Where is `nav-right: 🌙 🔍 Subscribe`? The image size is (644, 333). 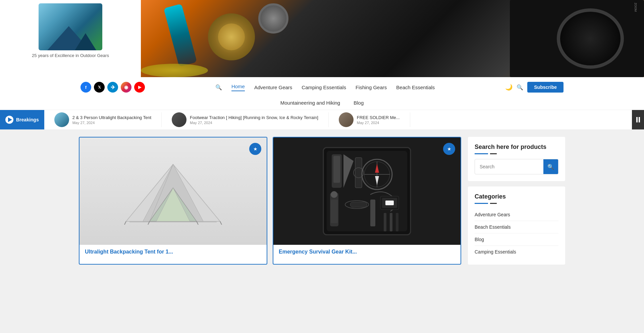 nav-right: 🌙 🔍 Subscribe is located at coordinates (534, 87).